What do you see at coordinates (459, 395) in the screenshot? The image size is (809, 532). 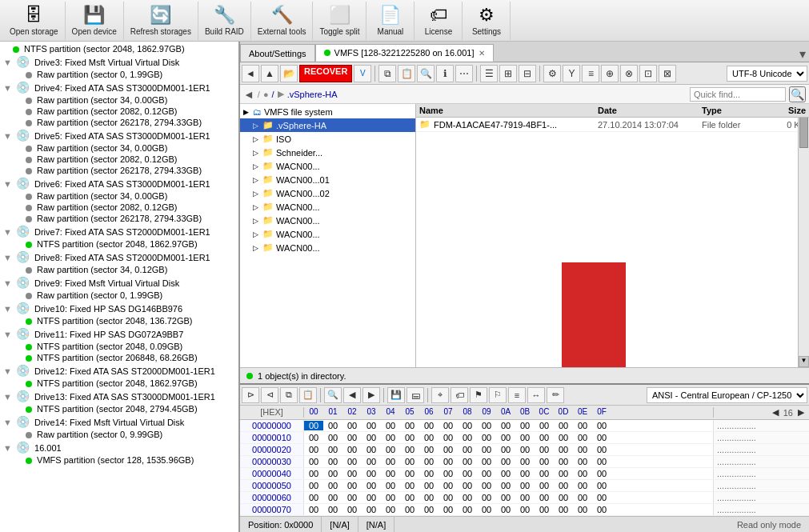 I see `hex-bookmark-btn: 🏷` at bounding box center [459, 395].